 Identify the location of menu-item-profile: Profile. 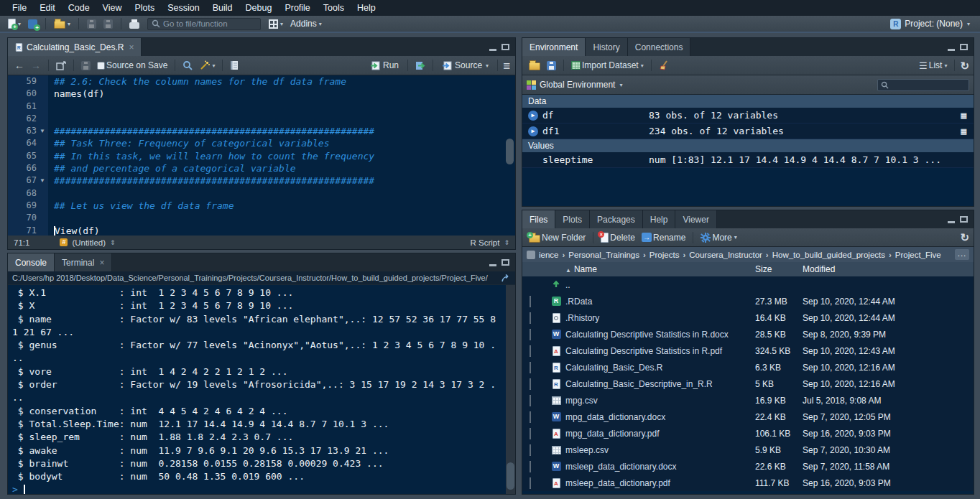
(297, 8).